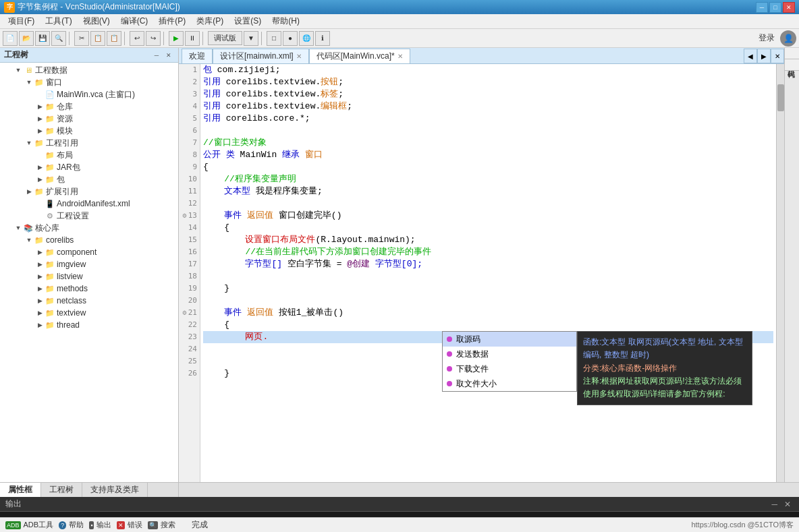 The height and width of the screenshot is (532, 799). I want to click on tree-item-modules: ▶ 📁 模块, so click(89, 131).